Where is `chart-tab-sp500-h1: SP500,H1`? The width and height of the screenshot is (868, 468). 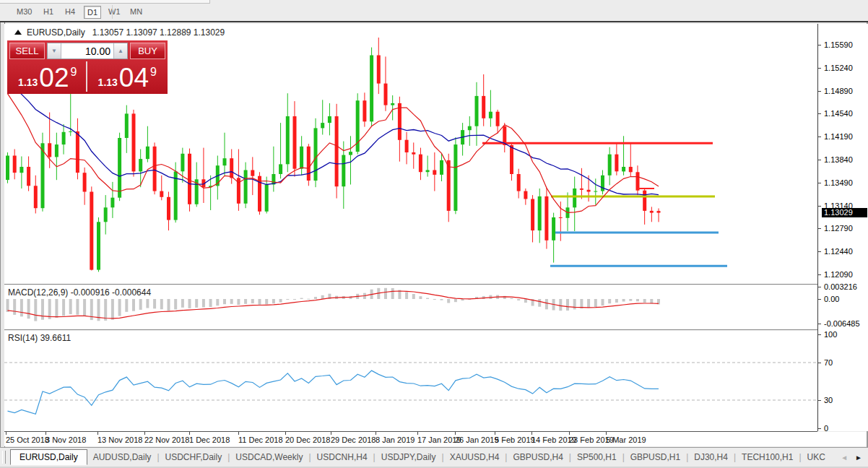 chart-tab-sp500-h1: SP500,H1 is located at coordinates (596, 457).